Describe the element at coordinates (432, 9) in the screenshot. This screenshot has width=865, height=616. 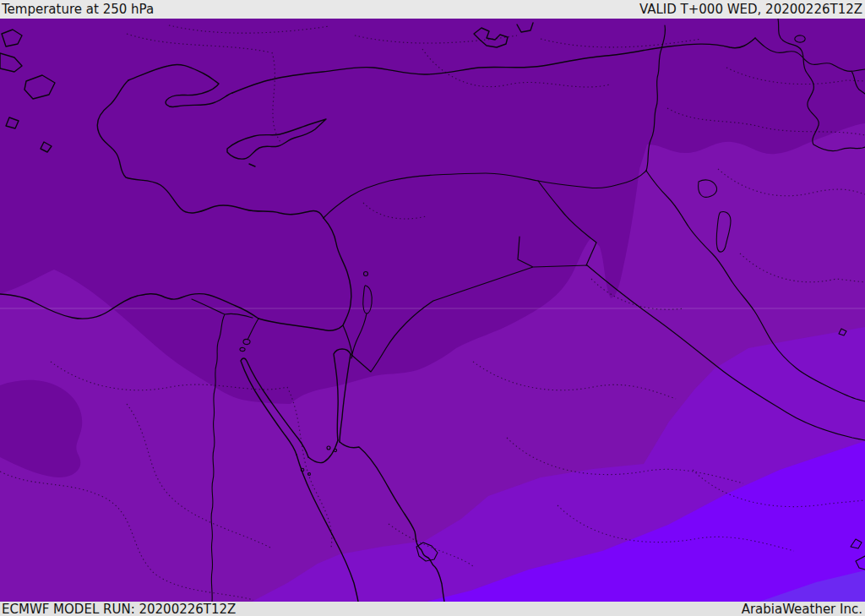
I see `top-title-bar: Temperature at 250 hPa VALID T+000 WED, …` at that location.